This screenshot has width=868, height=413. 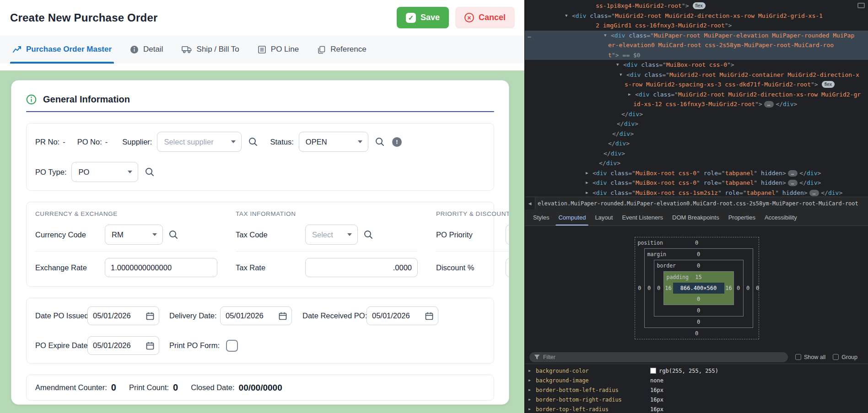 I want to click on devtools-tab-dom-breakpoints: DOM Breakpoints, so click(x=695, y=218).